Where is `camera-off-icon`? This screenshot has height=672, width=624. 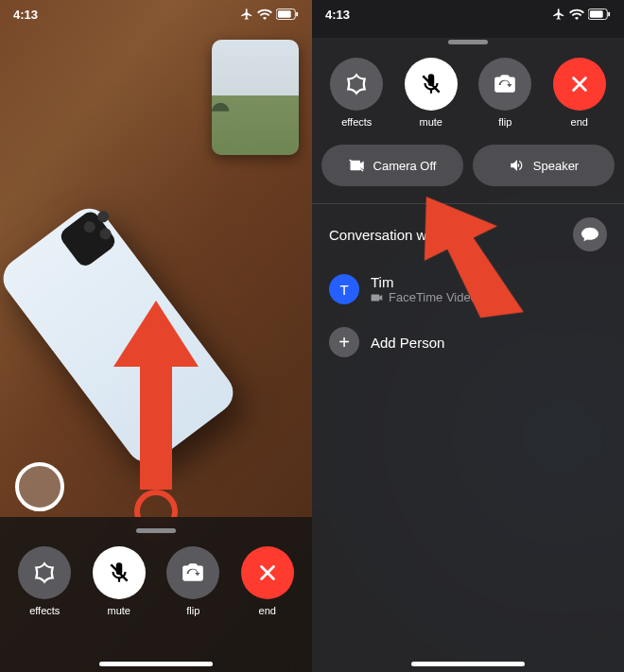 camera-off-icon is located at coordinates (357, 165).